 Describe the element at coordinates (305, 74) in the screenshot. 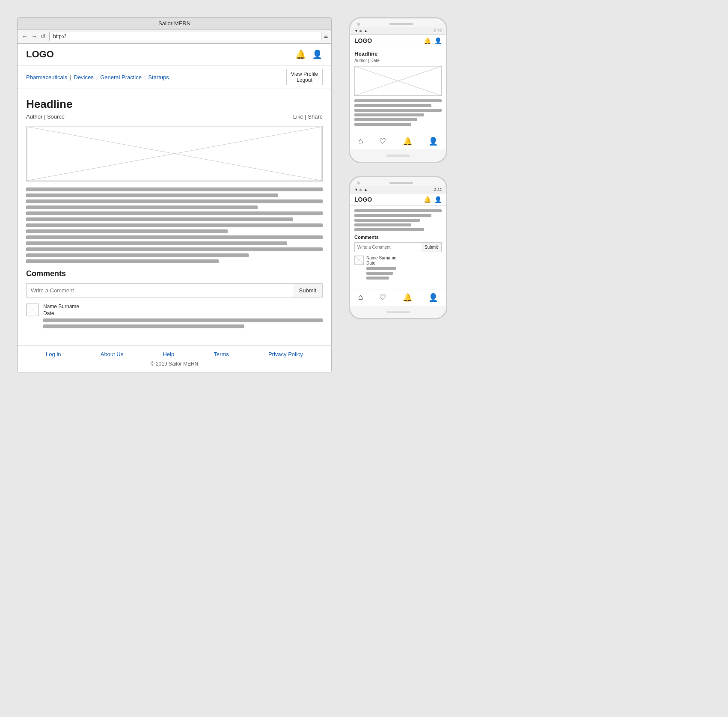

I see `view-profile-label: View Profile` at that location.